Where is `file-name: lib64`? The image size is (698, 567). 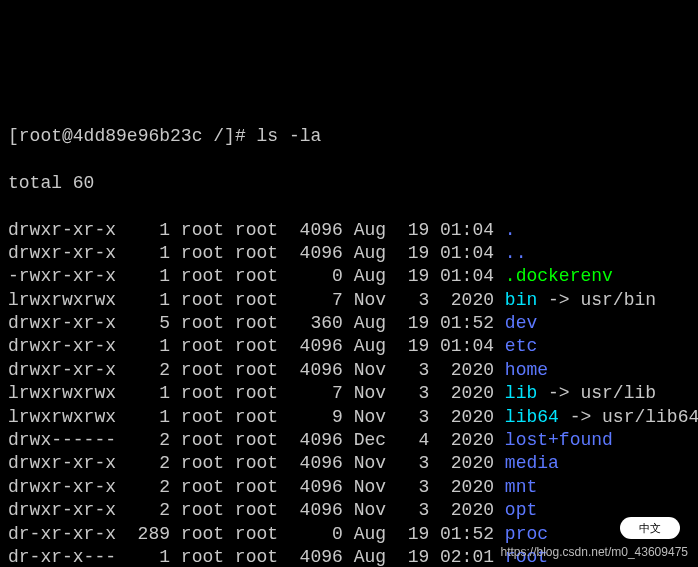
file-name: lib64 is located at coordinates (526, 417).